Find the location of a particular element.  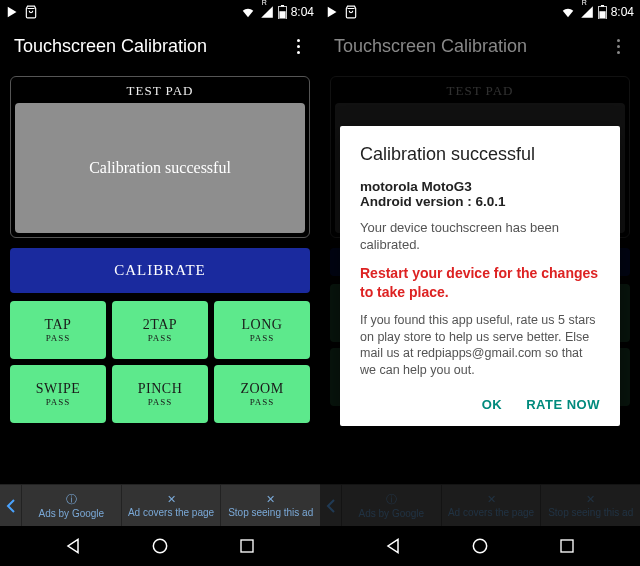

dialog-footer: If you found this app useful, rate us 5 … is located at coordinates (480, 346).